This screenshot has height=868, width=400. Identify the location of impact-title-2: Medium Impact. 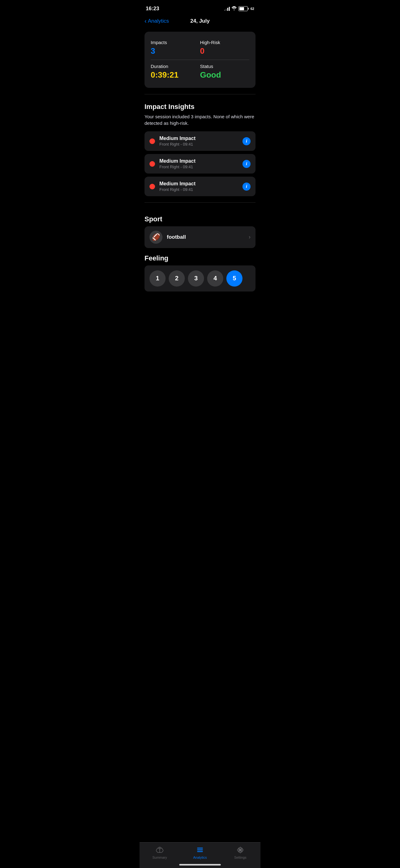
(177, 161).